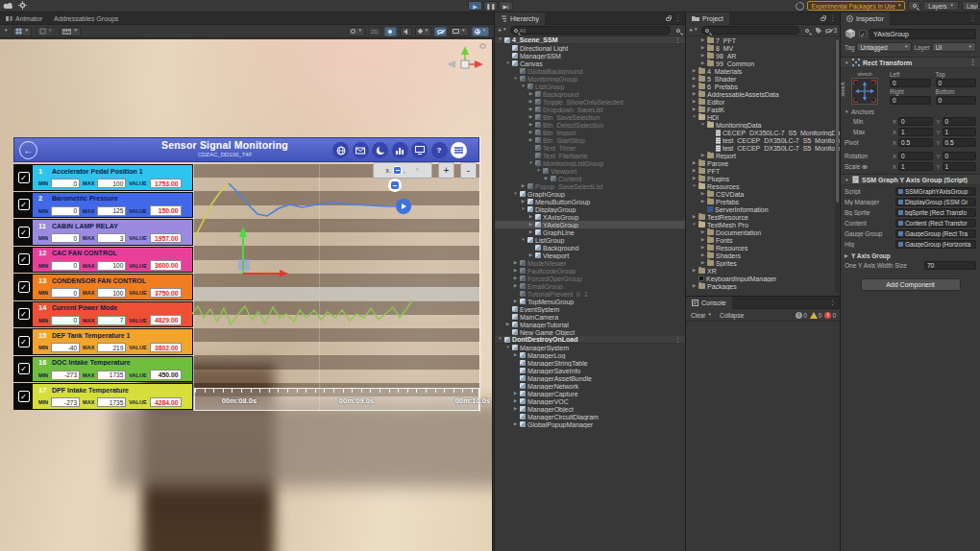 The image size is (980, 551). What do you see at coordinates (763, 263) in the screenshot?
I see `project-item: ▶ Sprites` at bounding box center [763, 263].